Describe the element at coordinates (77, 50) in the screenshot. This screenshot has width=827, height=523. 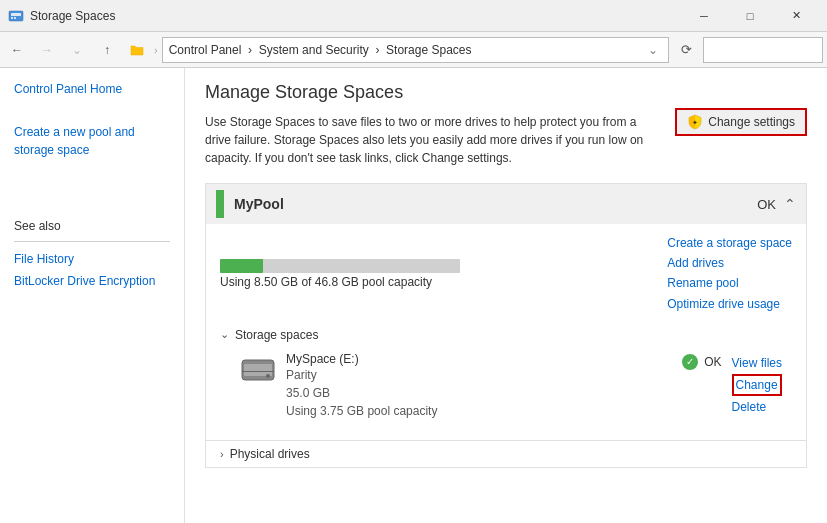
I see `recent-button: ⌄` at that location.